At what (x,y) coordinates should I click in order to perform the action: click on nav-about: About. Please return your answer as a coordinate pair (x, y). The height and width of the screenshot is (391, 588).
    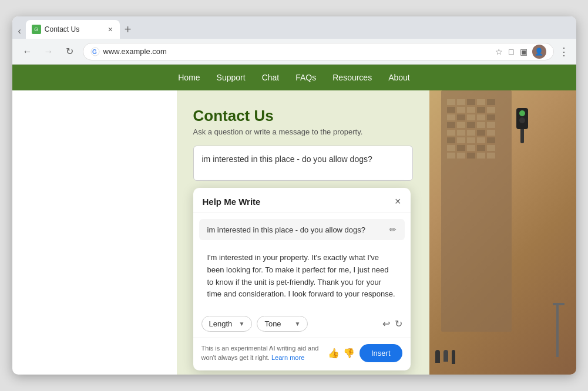
    Looking at the image, I should click on (399, 77).